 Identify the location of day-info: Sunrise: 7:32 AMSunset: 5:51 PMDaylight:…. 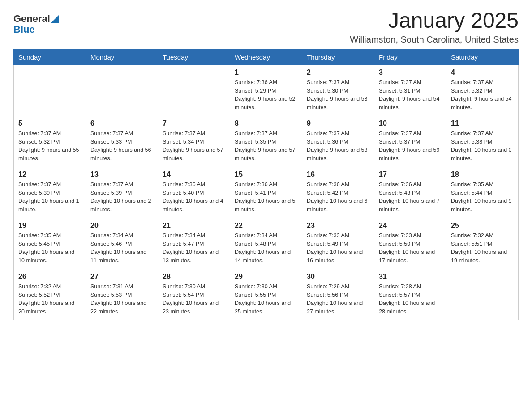
(482, 248).